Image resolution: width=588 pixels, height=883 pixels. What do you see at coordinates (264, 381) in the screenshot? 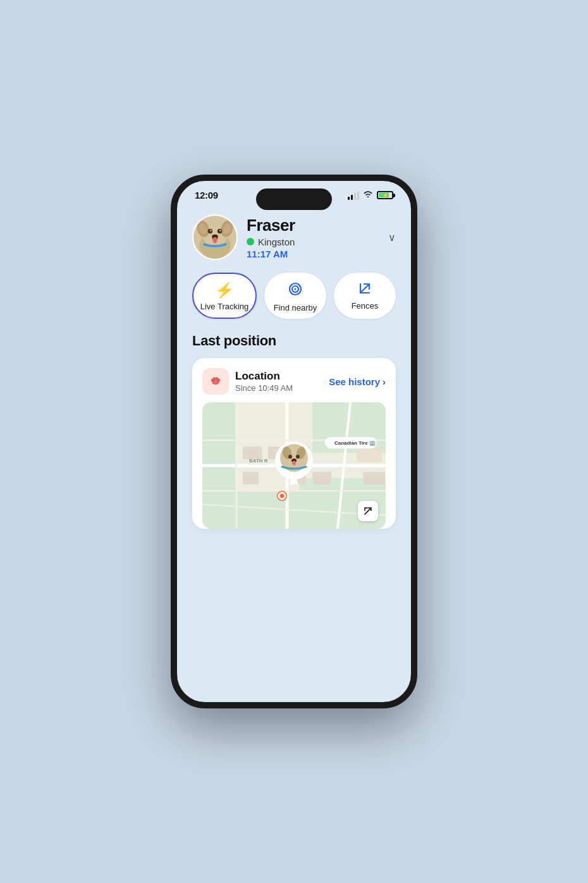
I see `card-text: Location Since 10:49 AM` at bounding box center [264, 381].